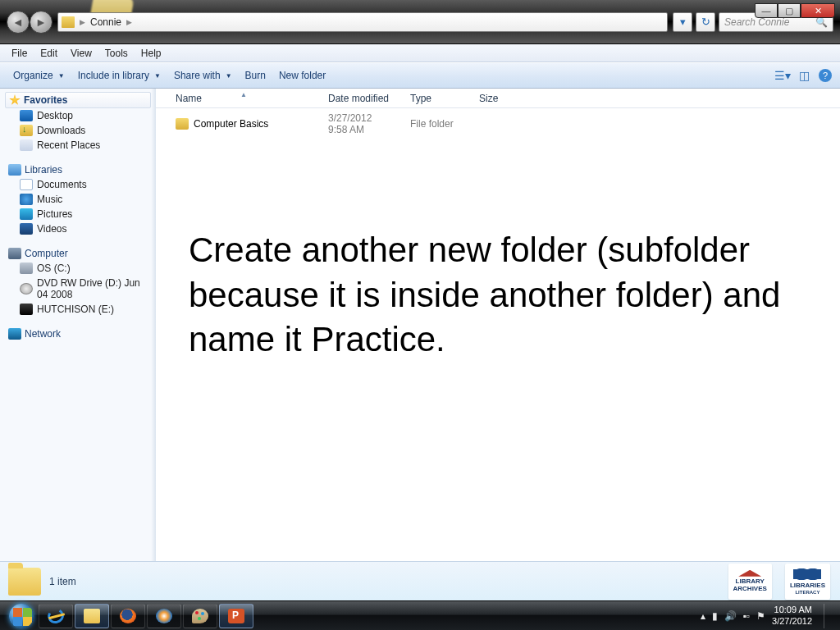  I want to click on sidebar-item-music: Music, so click(80, 199).